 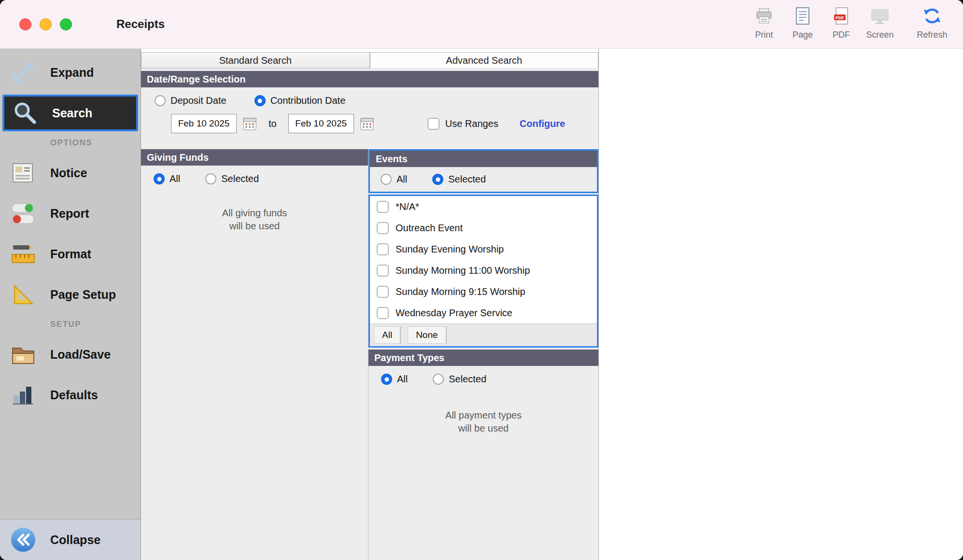 I want to click on event-list-item: Sunday Evening Worship, so click(x=483, y=249).